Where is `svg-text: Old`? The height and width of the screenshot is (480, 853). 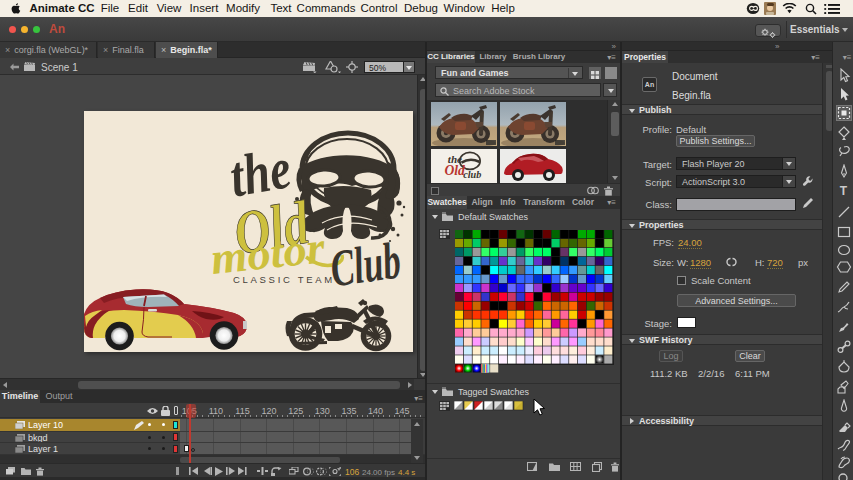
svg-text: Old is located at coordinates (454, 170).